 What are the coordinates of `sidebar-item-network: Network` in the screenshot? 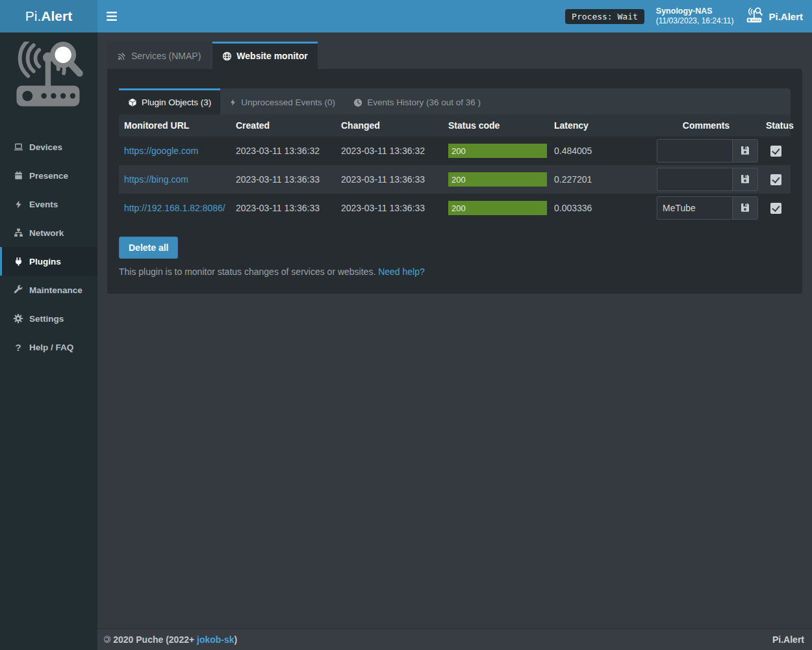 It's located at (49, 233).